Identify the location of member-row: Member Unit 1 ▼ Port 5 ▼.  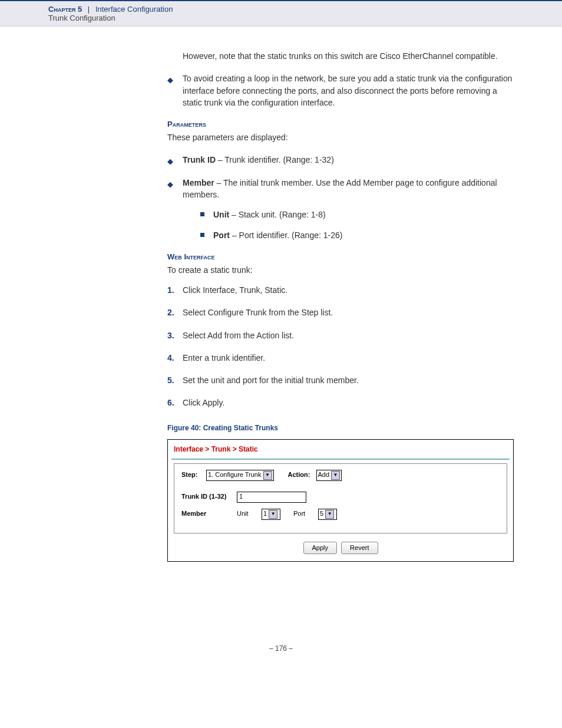
(340, 514).